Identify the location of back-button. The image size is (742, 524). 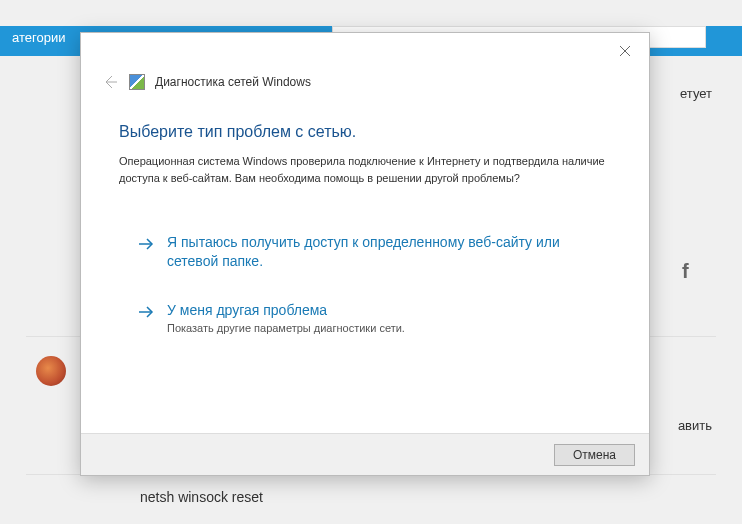
(110, 82).